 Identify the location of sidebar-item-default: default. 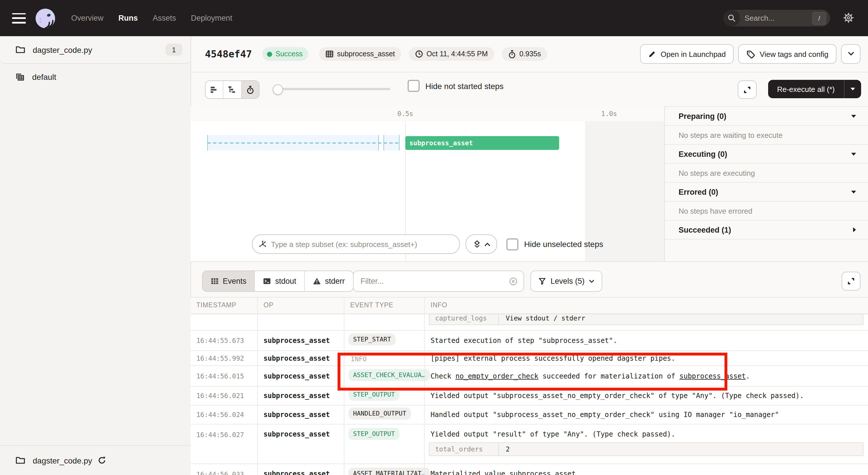
(95, 77).